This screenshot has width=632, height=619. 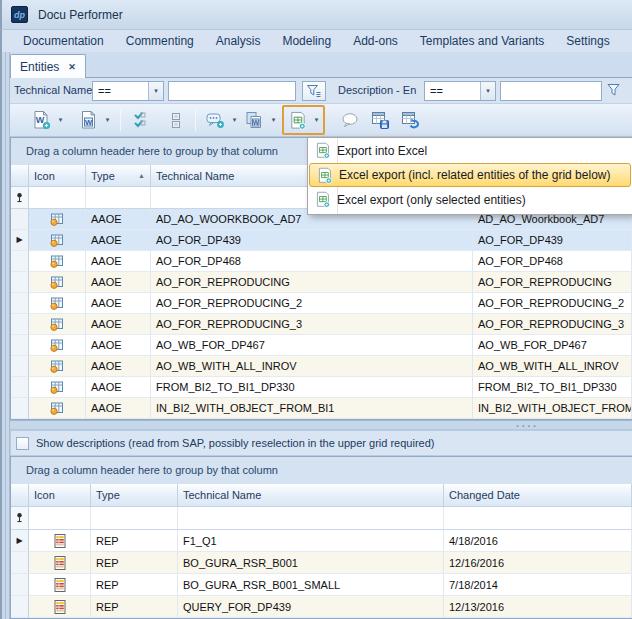 I want to click on table-row: REP QUERY_FOR_DP439 12/13/2016, so click(x=322, y=607).